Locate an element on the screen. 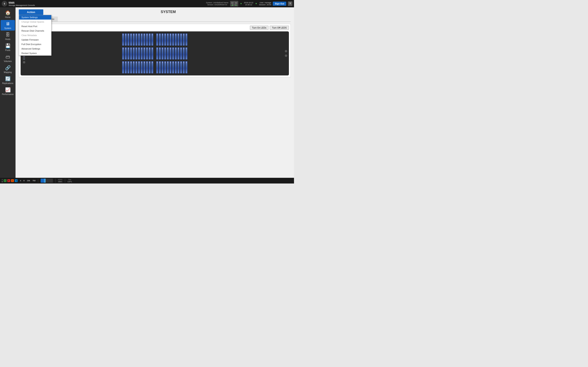 The width and height of the screenshot is (588, 367). ab-status-group: AB ✓ ✗ ⚠ ℹ is located at coordinates (10, 181).